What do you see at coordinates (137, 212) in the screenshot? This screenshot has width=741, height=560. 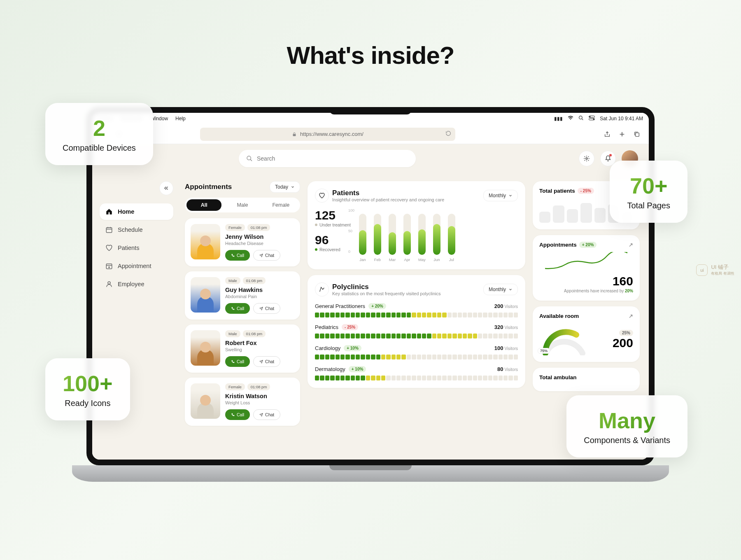 I see `sidebar-item-home: Home` at bounding box center [137, 212].